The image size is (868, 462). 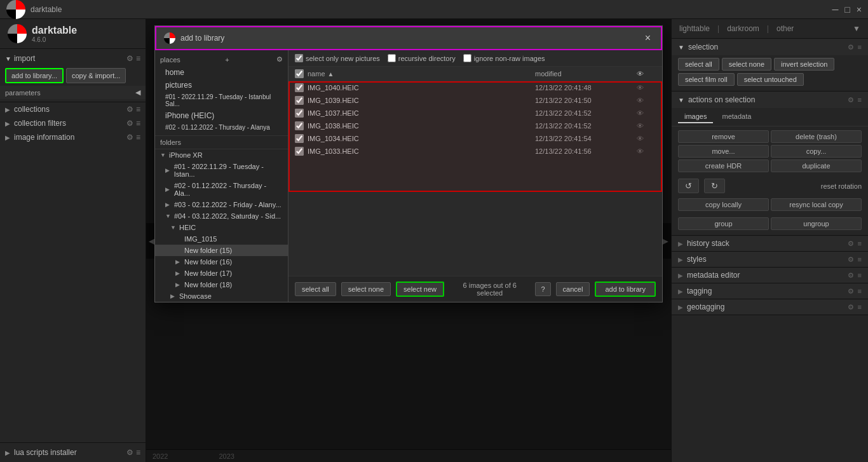 What do you see at coordinates (420, 289) in the screenshot?
I see `footer-select-new-button: select new` at bounding box center [420, 289].